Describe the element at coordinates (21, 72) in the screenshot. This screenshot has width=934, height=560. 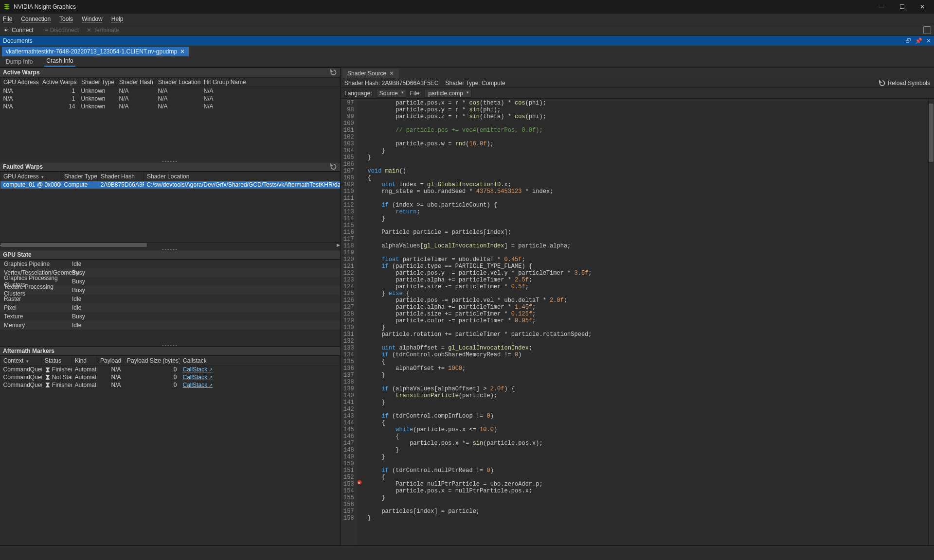
I see `active-warps-title: Active Warps` at that location.